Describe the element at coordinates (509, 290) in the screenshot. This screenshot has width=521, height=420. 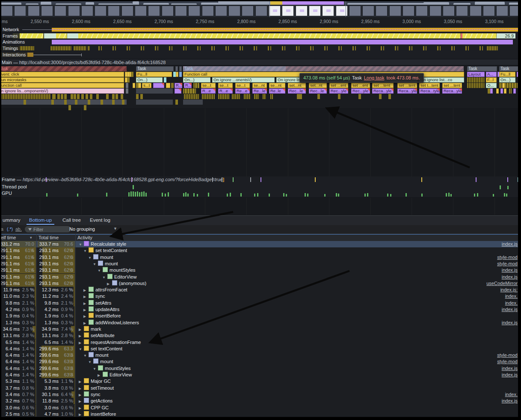
I see `source-link: index.js:` at that location.